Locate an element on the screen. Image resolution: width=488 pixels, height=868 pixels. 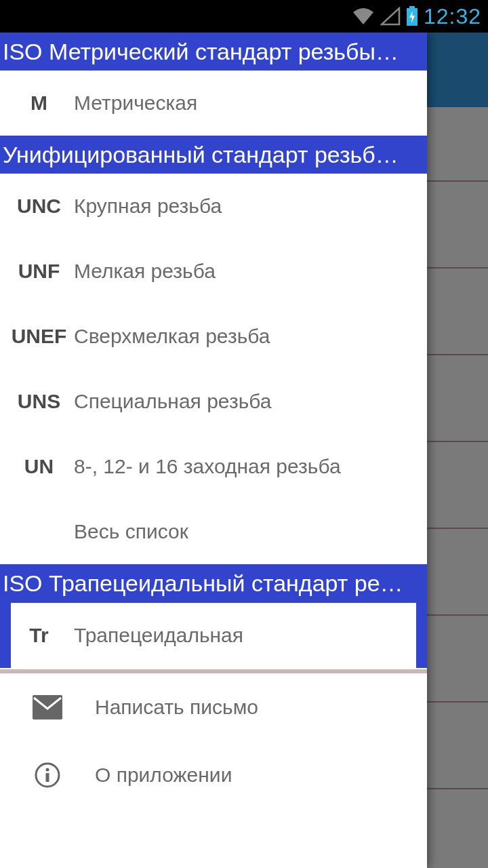
thread-item-unef: UNEF Сверхмелкая резьба is located at coordinates (214, 336).